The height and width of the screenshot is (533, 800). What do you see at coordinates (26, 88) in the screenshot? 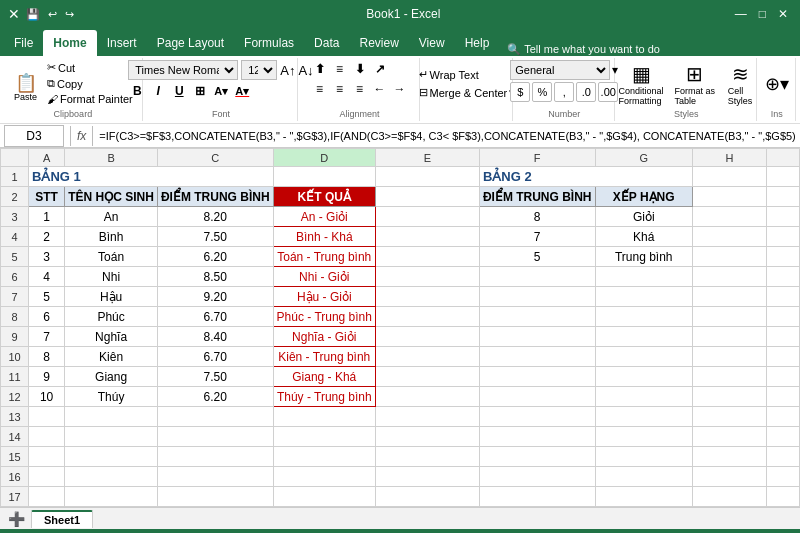
I see `paste-button: 📋 Paste` at bounding box center [26, 88].